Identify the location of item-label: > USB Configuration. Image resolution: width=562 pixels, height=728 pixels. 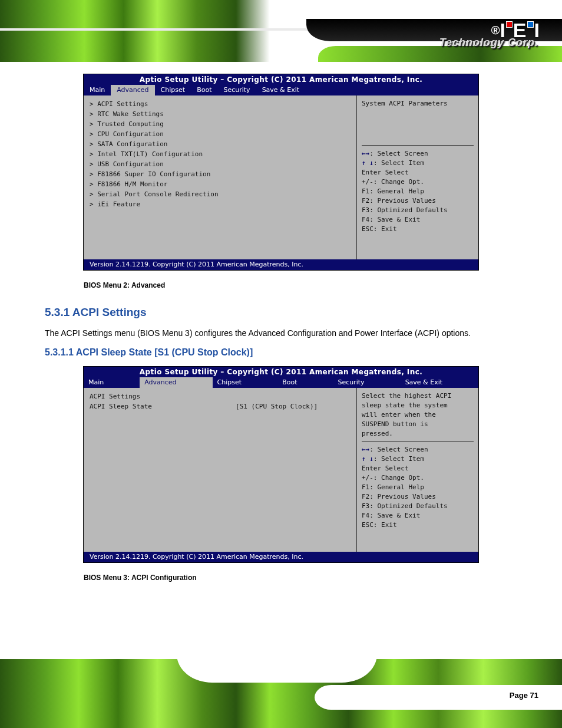
(163, 164).